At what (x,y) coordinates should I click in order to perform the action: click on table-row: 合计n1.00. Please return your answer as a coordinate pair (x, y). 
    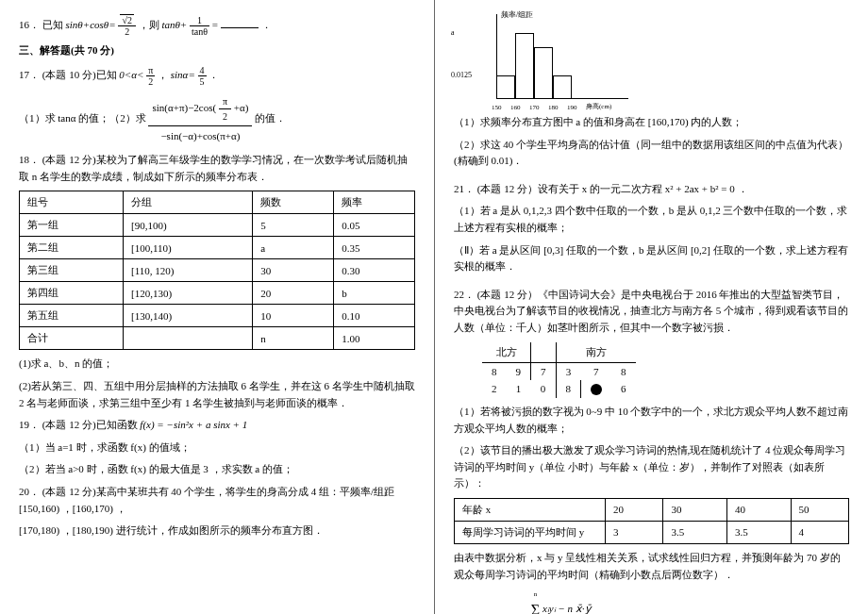
    Looking at the image, I should click on (217, 339).